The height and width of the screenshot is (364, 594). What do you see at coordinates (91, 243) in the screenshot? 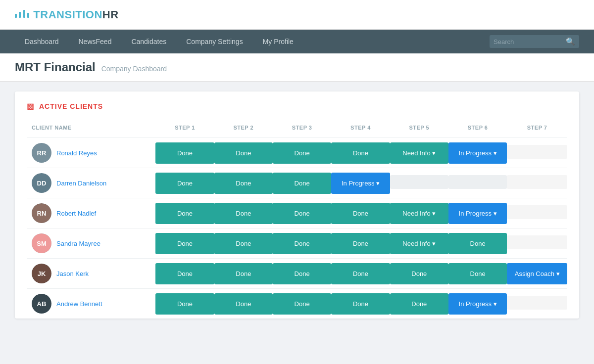
I see `client-info: SM Sandra Mayree` at bounding box center [91, 243].